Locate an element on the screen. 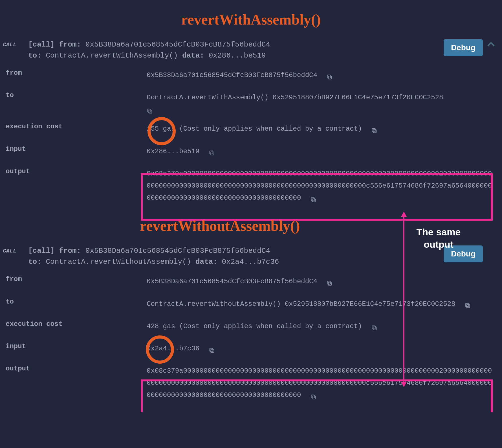  debug-button: Debug is located at coordinates (463, 48).